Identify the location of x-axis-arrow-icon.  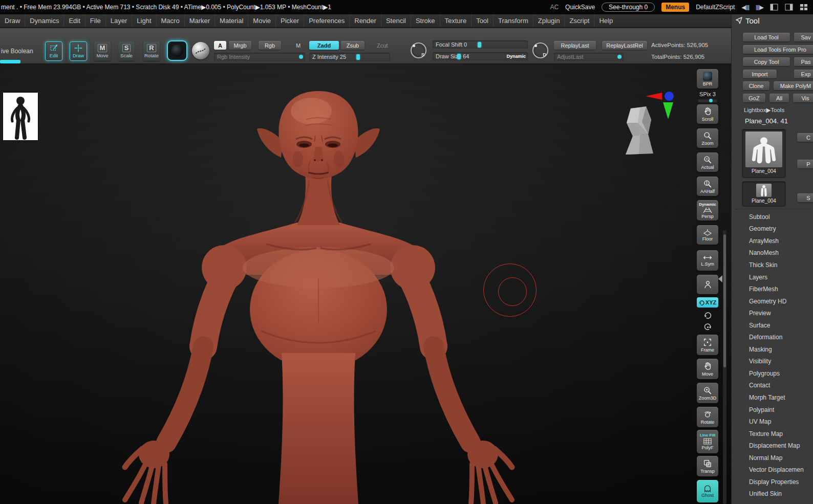
(654, 96).